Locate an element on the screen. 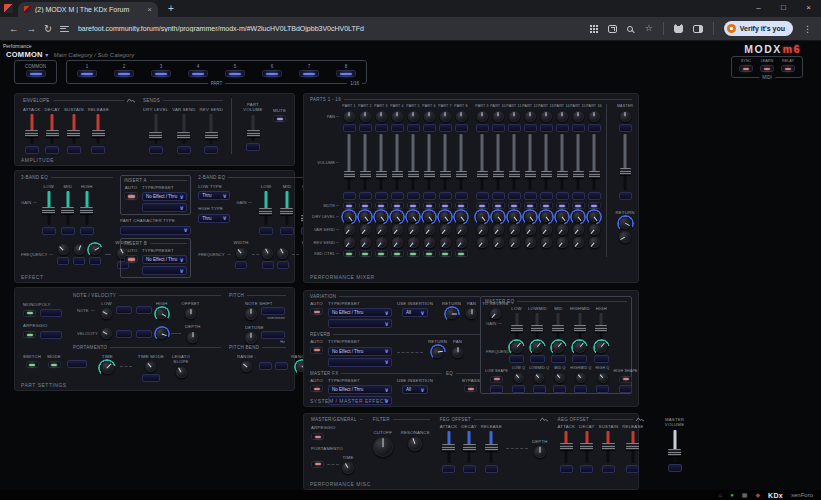 Image resolution: width=821 pixels, height=500 pixels. part-button: 6 is located at coordinates (272, 70).